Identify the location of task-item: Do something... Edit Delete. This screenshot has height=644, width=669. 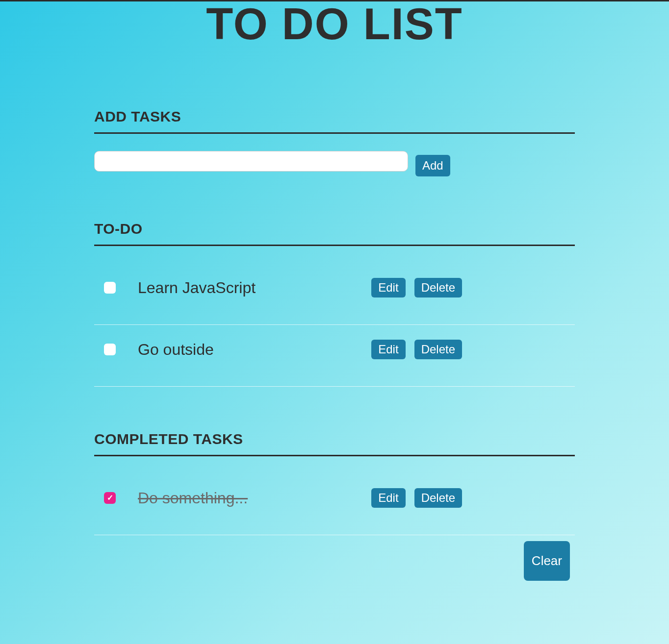
(334, 504).